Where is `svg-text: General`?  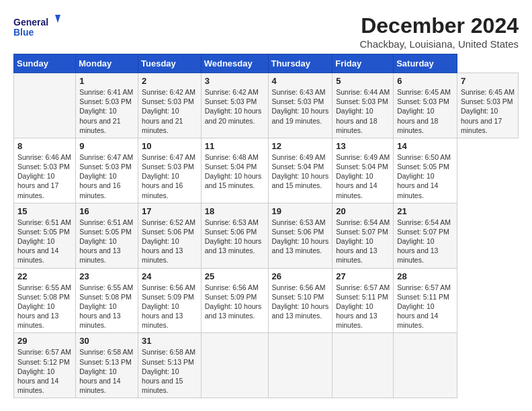
svg-text: General is located at coordinates (31, 22).